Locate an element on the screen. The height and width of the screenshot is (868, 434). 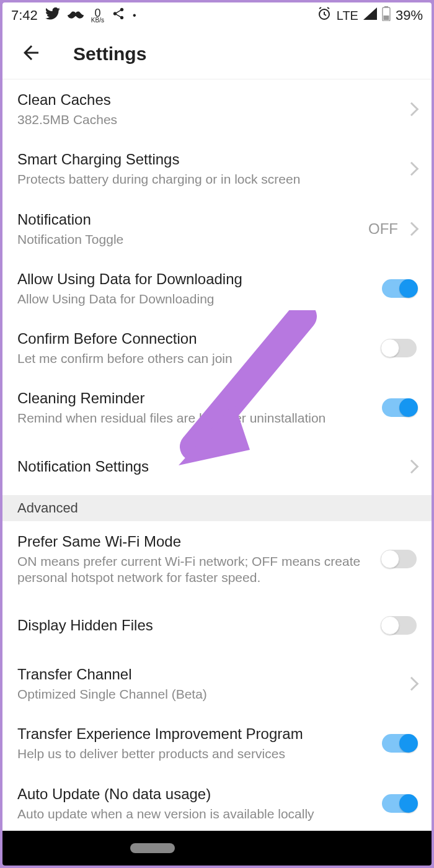
data-speed: 0 KB/s is located at coordinates (98, 16).